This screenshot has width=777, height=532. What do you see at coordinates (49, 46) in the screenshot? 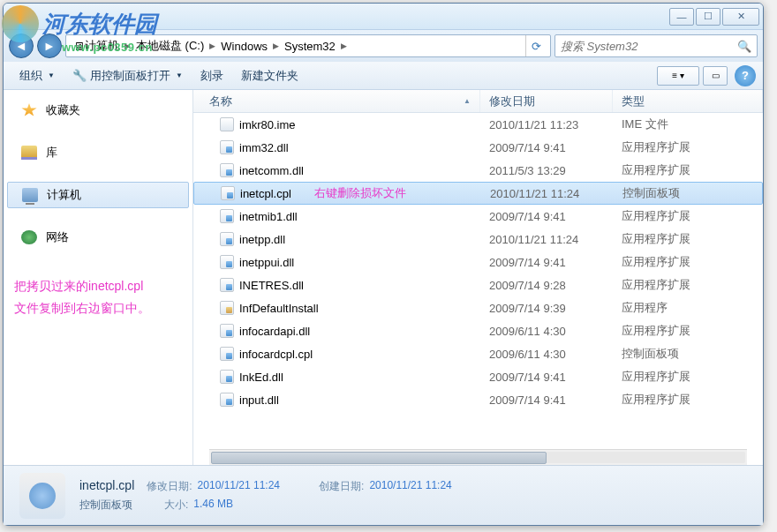
I see `forward-button: ◄` at bounding box center [49, 46].